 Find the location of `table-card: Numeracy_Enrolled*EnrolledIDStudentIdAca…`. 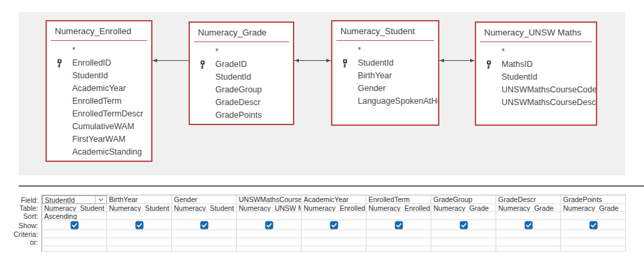

table-card: Numeracy_Enrolled*EnrolledIDStudentIdAca… is located at coordinates (99, 91).